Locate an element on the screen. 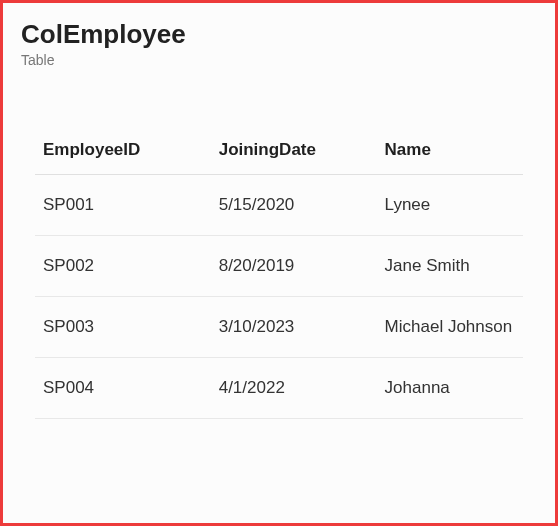 Image resolution: width=558 pixels, height=526 pixels. col-header-name: Name is located at coordinates (450, 152).